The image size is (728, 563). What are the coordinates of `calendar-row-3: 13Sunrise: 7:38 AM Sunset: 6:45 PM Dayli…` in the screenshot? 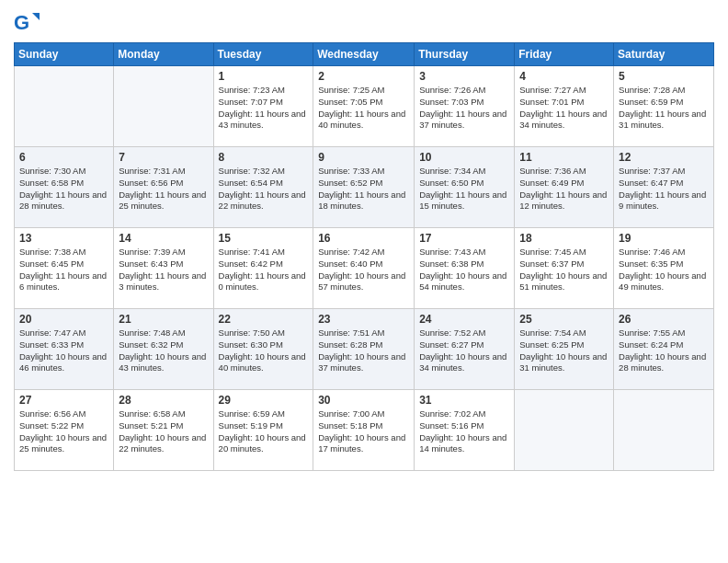 It's located at (364, 269).